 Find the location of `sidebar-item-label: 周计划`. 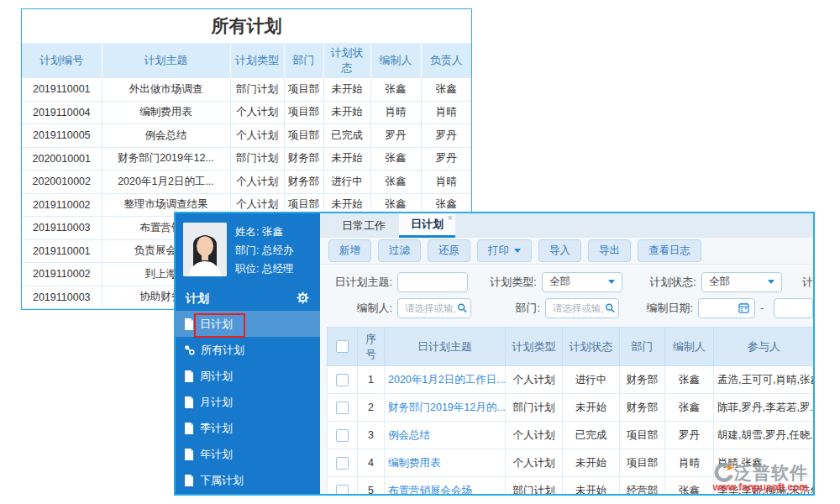

sidebar-item-label: 周计划 is located at coordinates (217, 376).